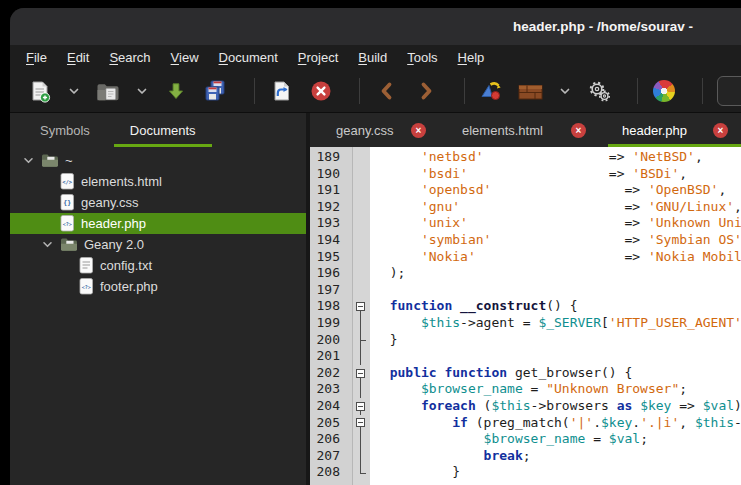 The width and height of the screenshot is (741, 485). I want to click on tree-item-header-php: <?>header.php, so click(158, 224).